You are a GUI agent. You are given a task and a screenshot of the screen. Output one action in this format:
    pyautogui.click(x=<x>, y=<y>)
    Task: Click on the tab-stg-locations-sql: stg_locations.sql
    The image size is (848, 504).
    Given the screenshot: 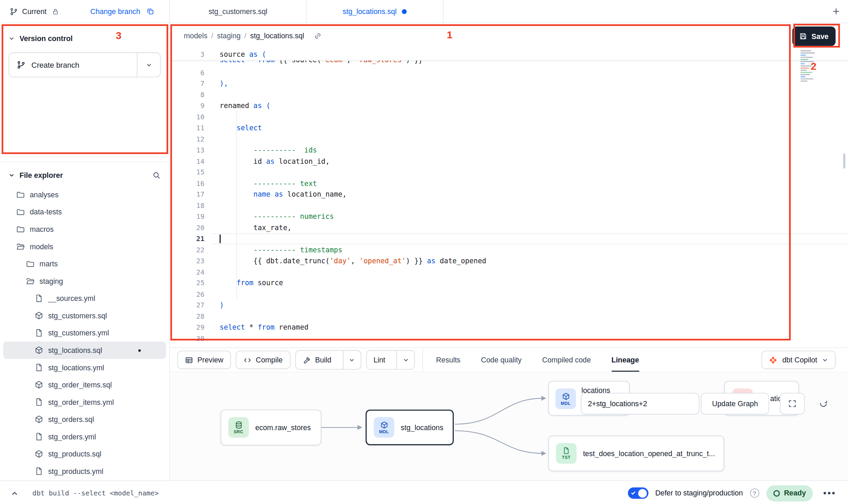 What is the action you would take?
    pyautogui.click(x=375, y=11)
    